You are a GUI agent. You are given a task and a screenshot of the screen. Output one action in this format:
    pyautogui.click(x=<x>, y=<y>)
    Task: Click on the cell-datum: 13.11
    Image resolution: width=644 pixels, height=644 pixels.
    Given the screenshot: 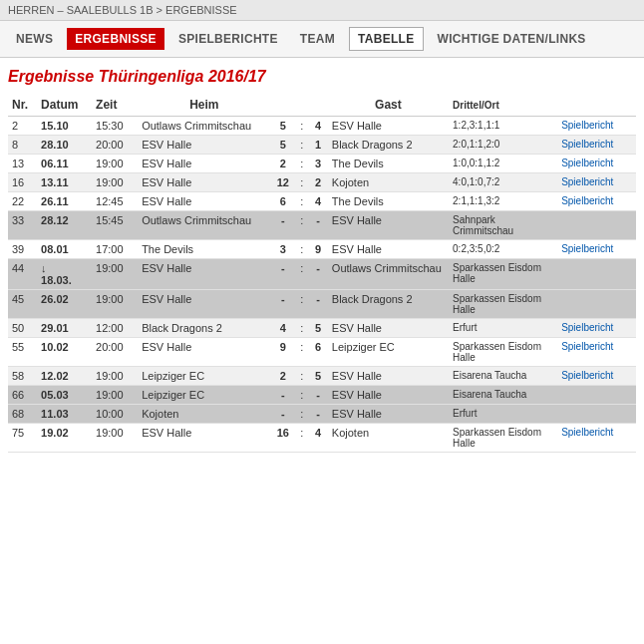 What is the action you would take?
    pyautogui.click(x=64, y=183)
    